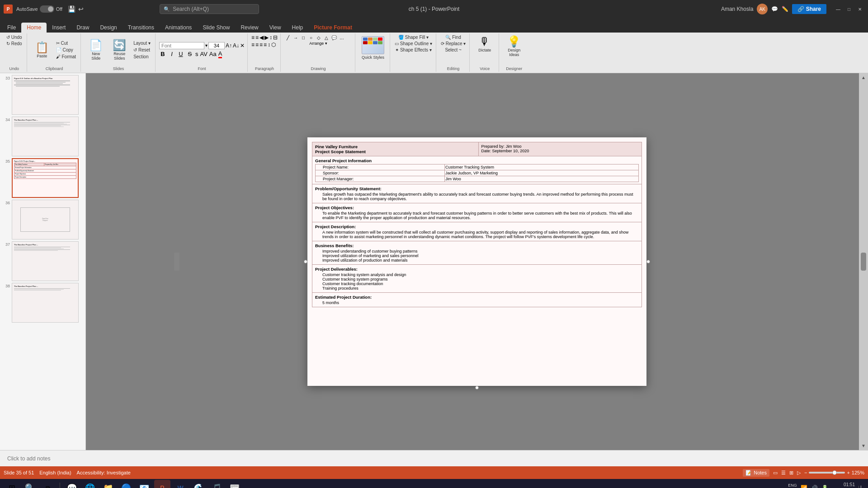  Describe the element at coordinates (863, 446) in the screenshot. I see `scroll-down-button: ▼` at that location.